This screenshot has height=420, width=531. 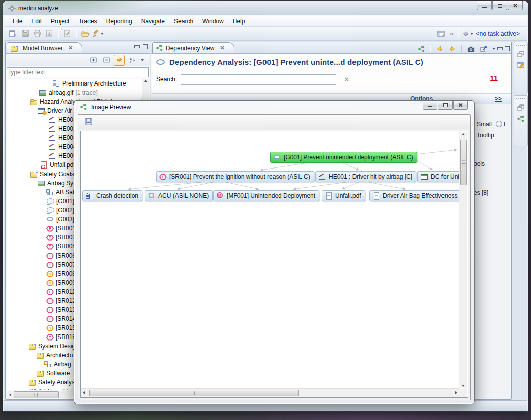 I want to click on option-labels-fragment: bels, so click(x=479, y=164).